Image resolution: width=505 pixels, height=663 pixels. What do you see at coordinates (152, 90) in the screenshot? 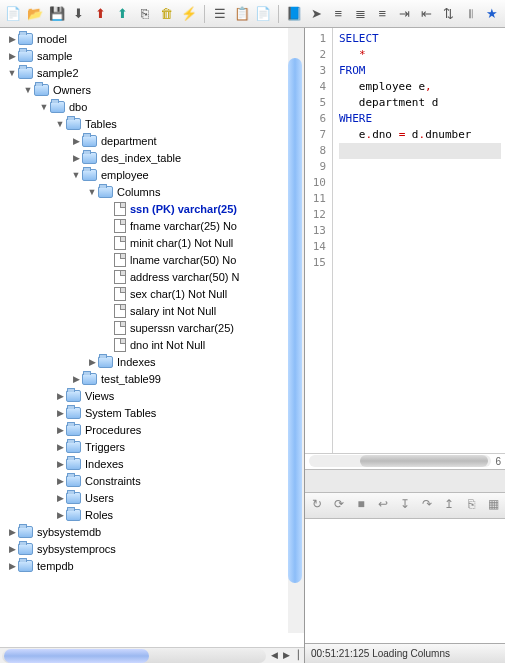
I see `tree-row: ▼Owners` at bounding box center [152, 90].